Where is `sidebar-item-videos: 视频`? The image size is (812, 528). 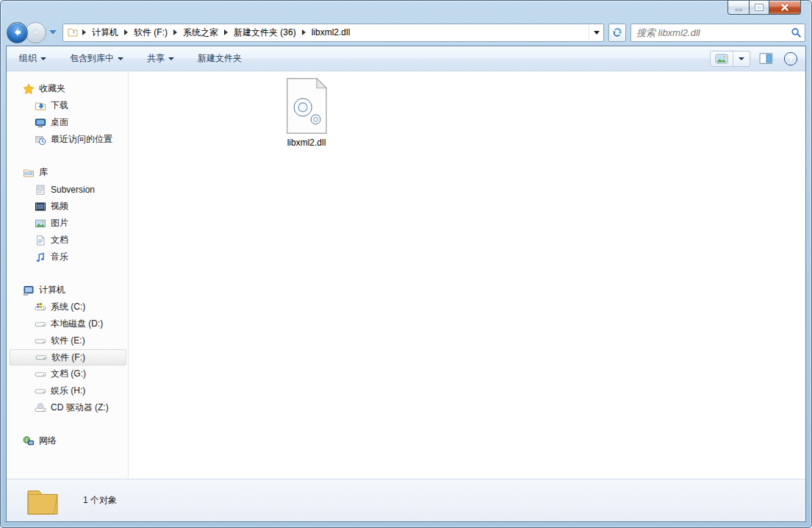 sidebar-item-videos: 视频 is located at coordinates (68, 206).